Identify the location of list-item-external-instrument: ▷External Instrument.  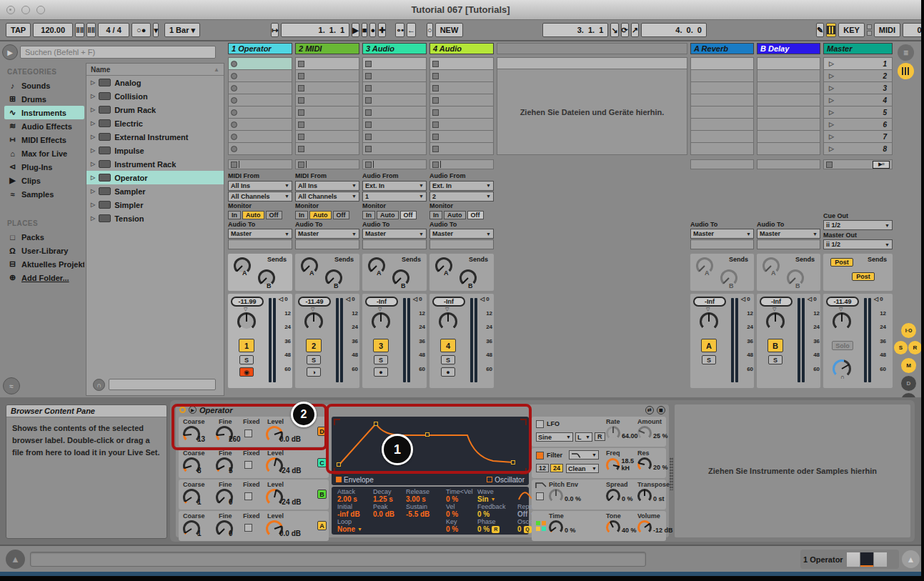
(155, 137).